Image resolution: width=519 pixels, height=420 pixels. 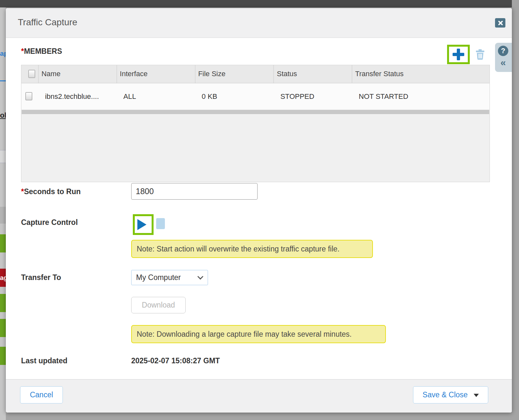 I want to click on last-updated-label: Last updated, so click(x=44, y=361).